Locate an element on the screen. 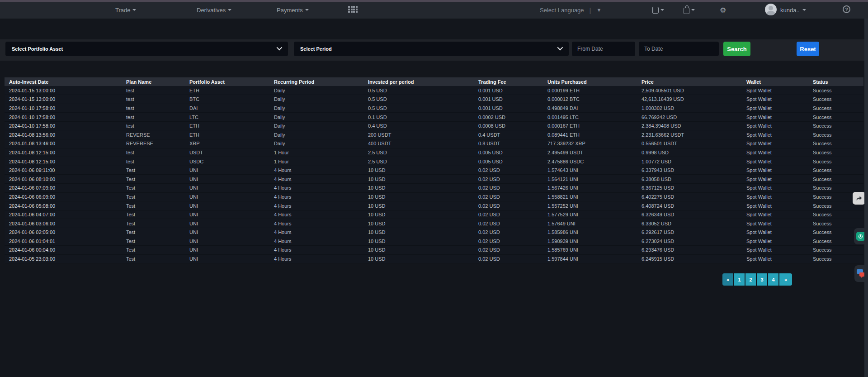 The height and width of the screenshot is (377, 868). share-arrow-icon is located at coordinates (859, 198).